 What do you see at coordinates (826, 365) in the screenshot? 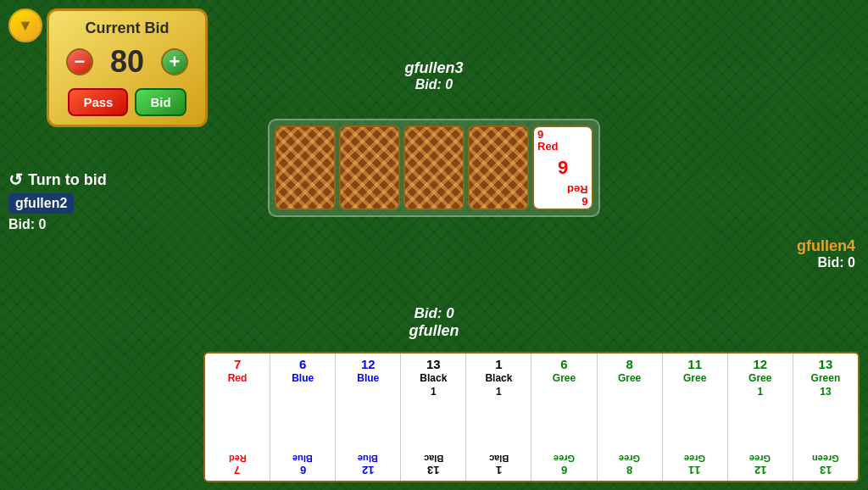
I see `hand-card-10-number: 13` at bounding box center [826, 365].